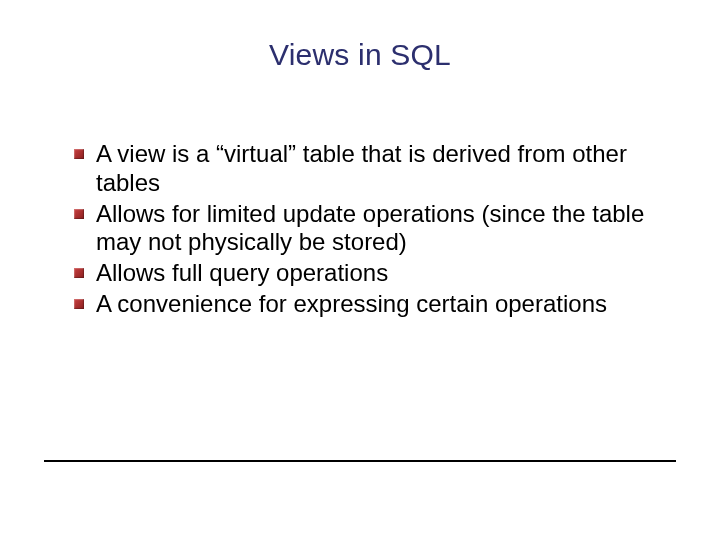 The width and height of the screenshot is (720, 540). Describe the element at coordinates (360, 461) in the screenshot. I see `divider` at that location.